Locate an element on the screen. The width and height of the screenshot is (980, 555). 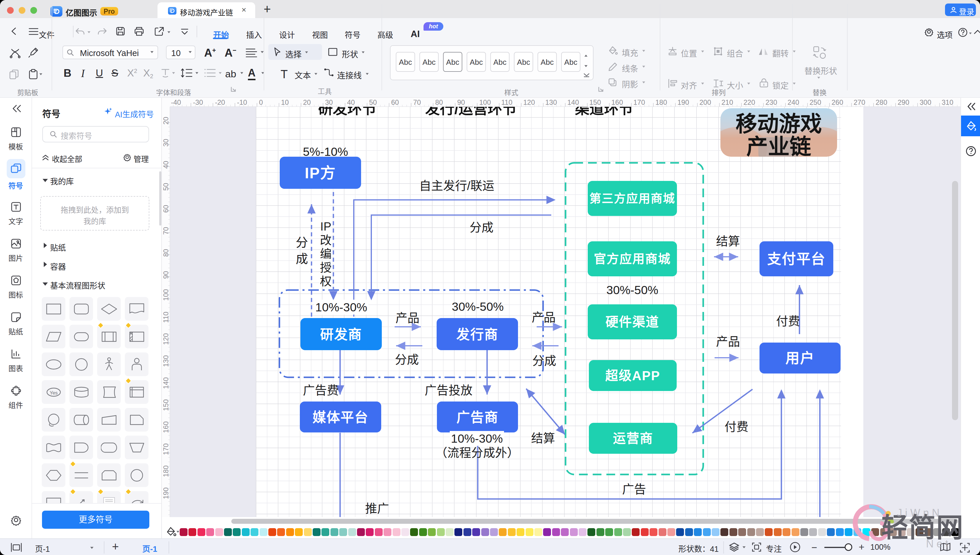
svg-text: 240 is located at coordinates (793, 102).